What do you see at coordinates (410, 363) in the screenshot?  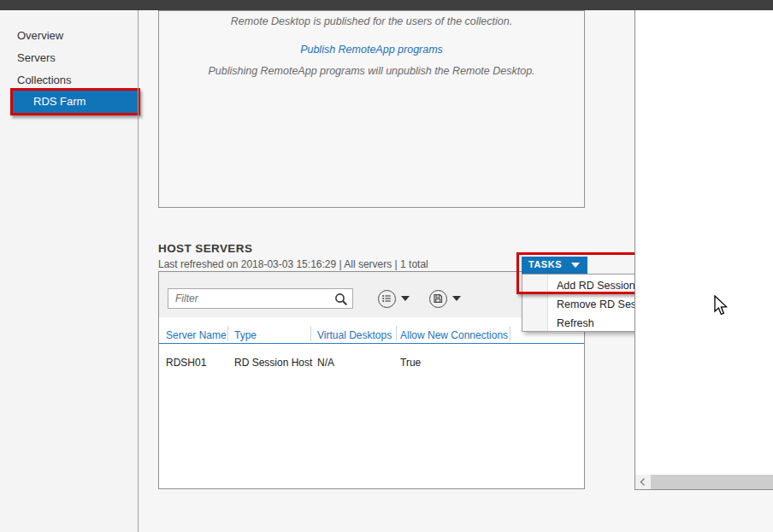 I see `cell-allow-new-connections: True` at bounding box center [410, 363].